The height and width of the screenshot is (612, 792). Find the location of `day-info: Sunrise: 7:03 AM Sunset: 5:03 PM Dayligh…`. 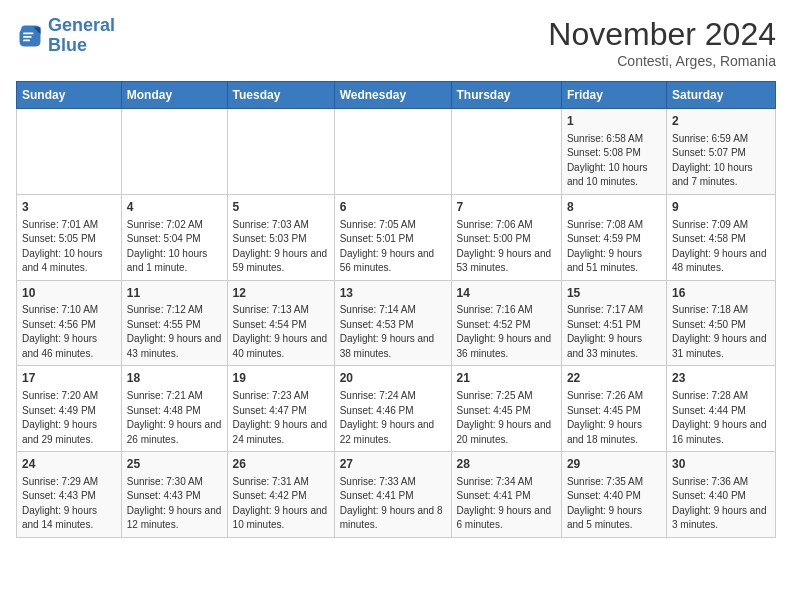

day-info: Sunrise: 7:03 AM Sunset: 5:03 PM Dayligh… is located at coordinates (281, 247).